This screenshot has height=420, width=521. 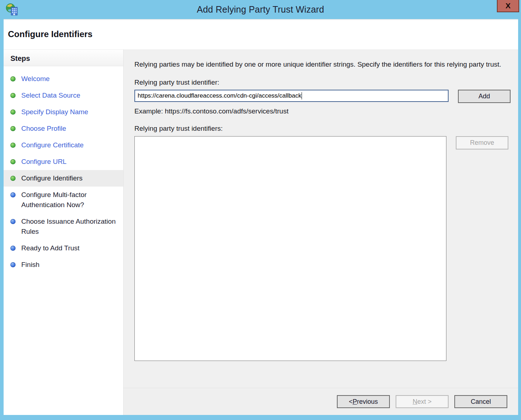 I want to click on remove-button: Remove, so click(x=482, y=143).